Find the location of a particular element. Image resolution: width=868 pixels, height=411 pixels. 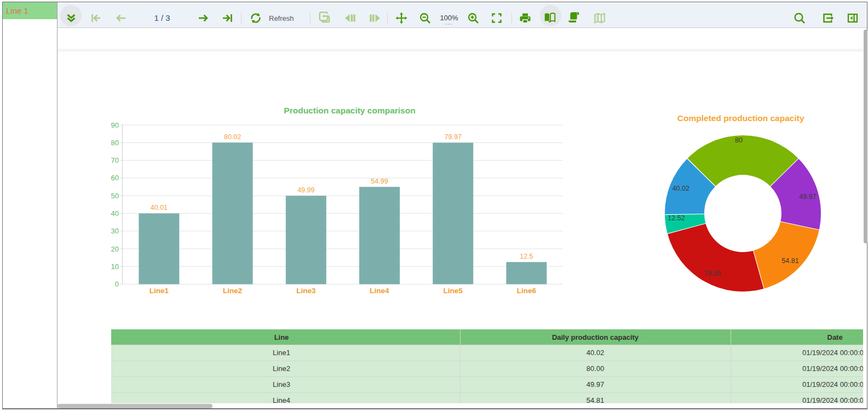

svg-text: 60 is located at coordinates (115, 178).